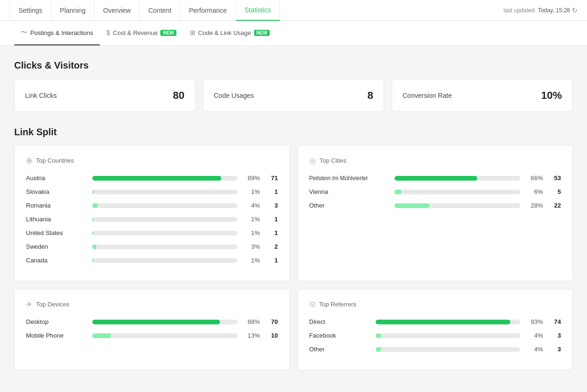 The width and height of the screenshot is (587, 392). What do you see at coordinates (293, 10) in the screenshot?
I see `top-nav: Settings Planning Overview Content Perfo…` at bounding box center [293, 10].